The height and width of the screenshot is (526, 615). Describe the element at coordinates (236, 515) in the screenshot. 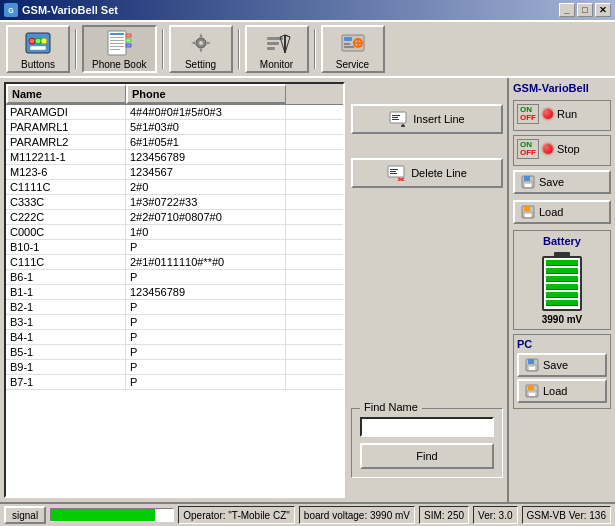

I see `operator-status: Operator: "T-Mobile CZ"` at that location.